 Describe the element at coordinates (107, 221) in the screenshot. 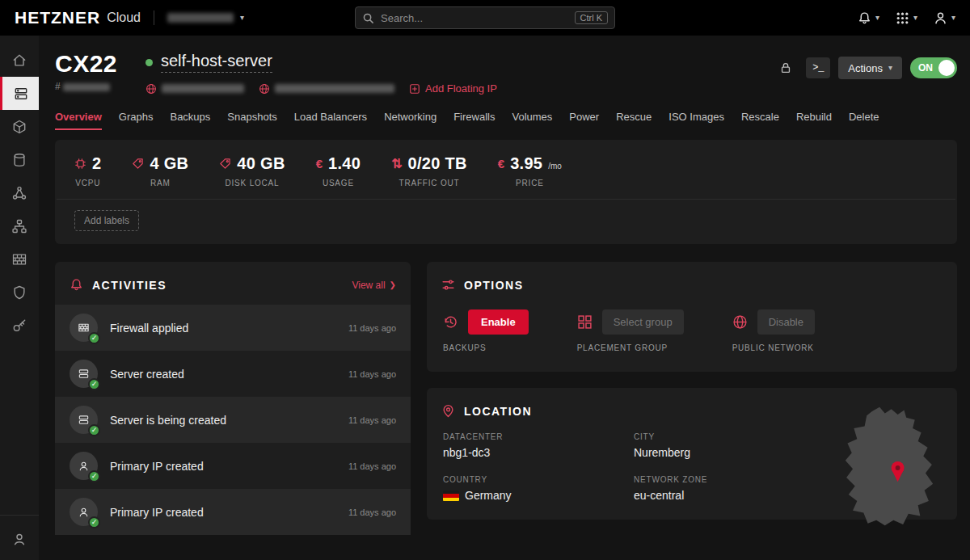

I see `add-labels-button: Add labels` at that location.